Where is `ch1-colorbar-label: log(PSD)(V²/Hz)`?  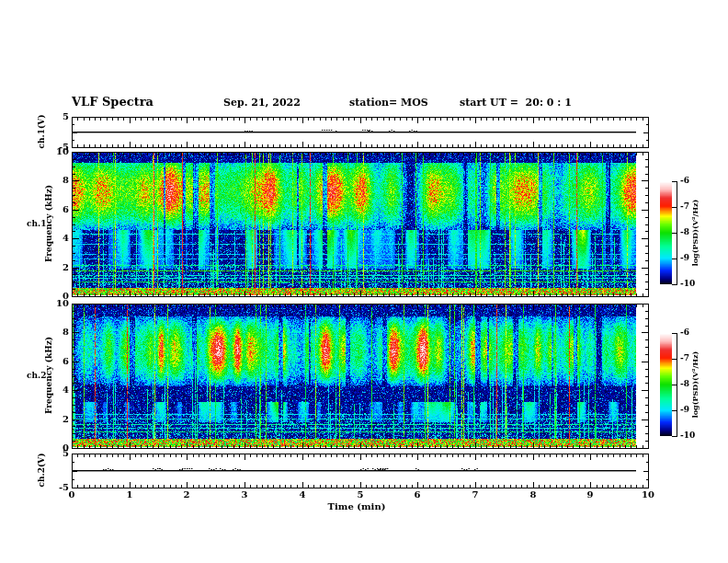 ch1-colorbar-label: log(PSD)(V²/Hz) is located at coordinates (695, 234).